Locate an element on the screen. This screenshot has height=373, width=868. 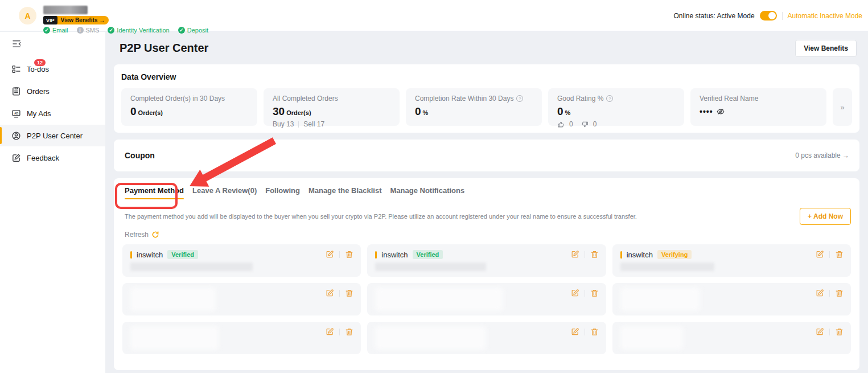
stats-expand-button: » is located at coordinates (842, 107).